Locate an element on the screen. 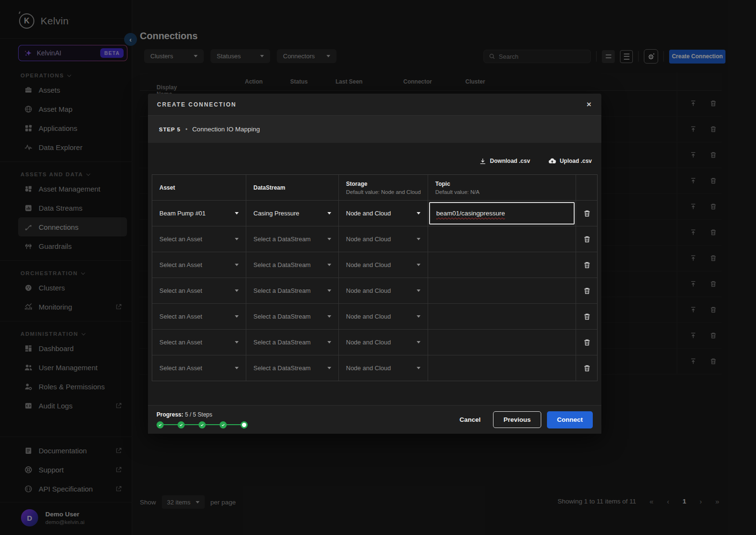  datastream-select: Casing Pressure is located at coordinates (292, 213).